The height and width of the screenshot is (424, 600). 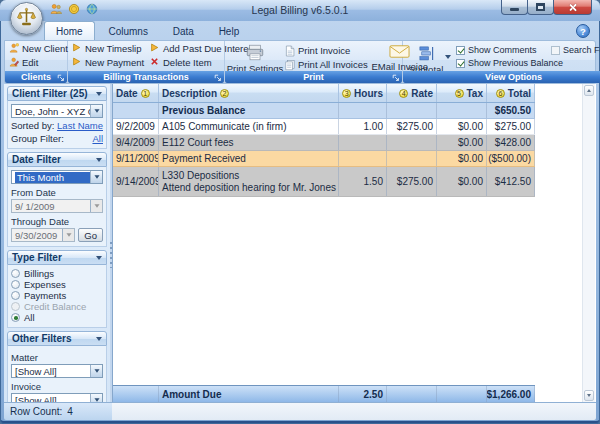 What do you see at coordinates (589, 90) in the screenshot?
I see `scroll-up-button` at bounding box center [589, 90].